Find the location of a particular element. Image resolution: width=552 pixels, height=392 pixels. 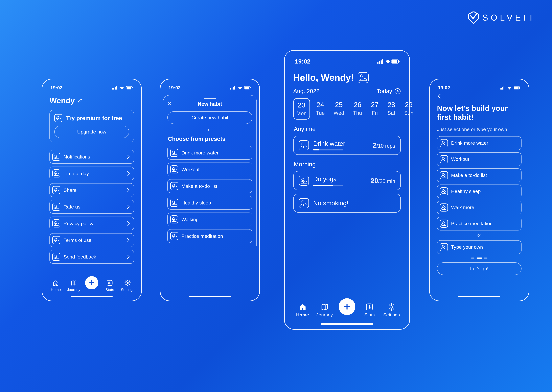

calendar-day-29: 29Sun is located at coordinates (409, 109).